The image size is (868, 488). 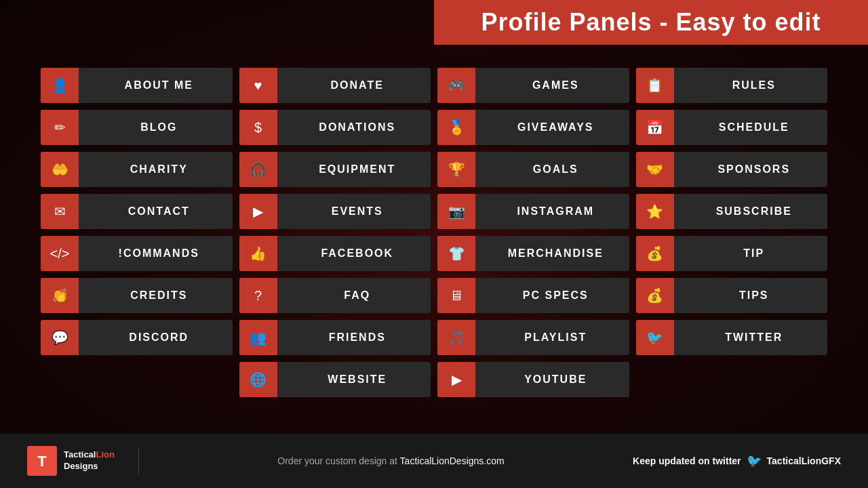 I want to click on footer-twitter-text: Keep updated on twitter, so click(x=686, y=461).